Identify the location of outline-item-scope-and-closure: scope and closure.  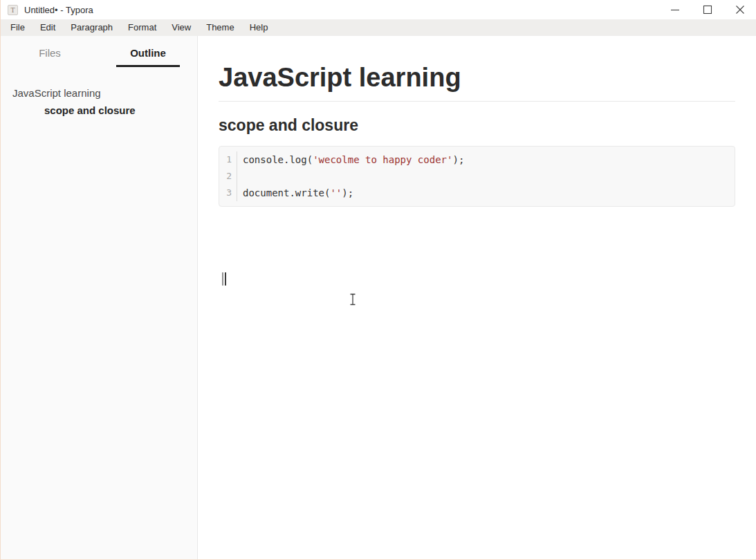
(99, 111).